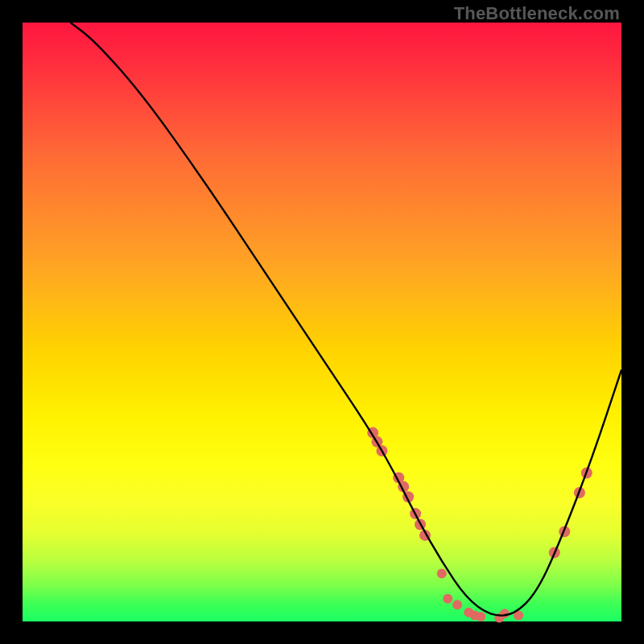  I want to click on chart-markers, so click(480, 525).